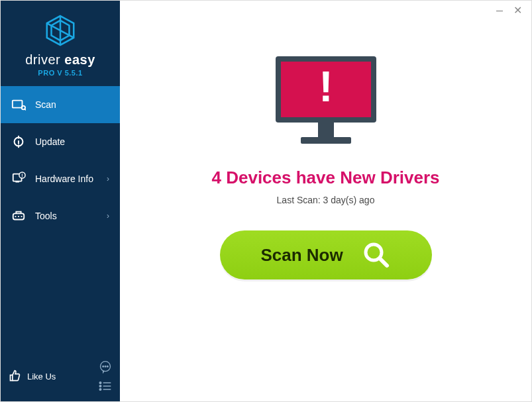  I want to click on like-us-button: Like Us, so click(32, 376).